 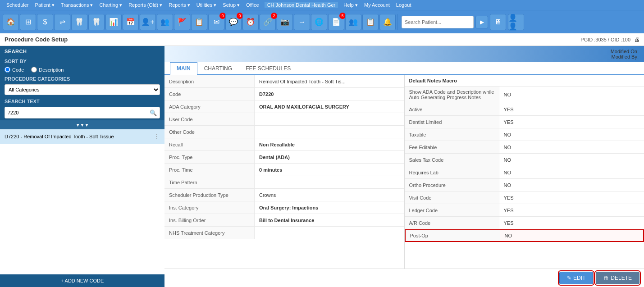 I want to click on add-new-code-button: + ADD NEW CODE, so click(x=82, y=281).